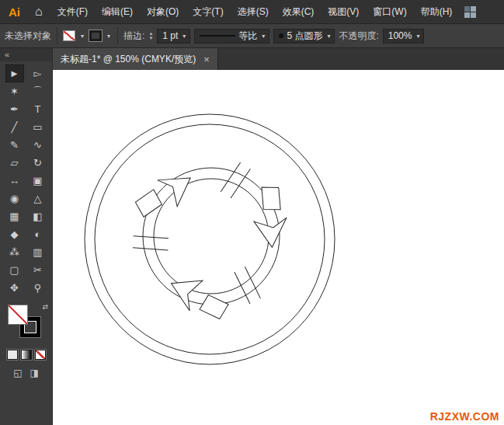 The height and width of the screenshot is (425, 504). Describe the element at coordinates (15, 199) in the screenshot. I see `shape-builder-tool: ◉` at that location.